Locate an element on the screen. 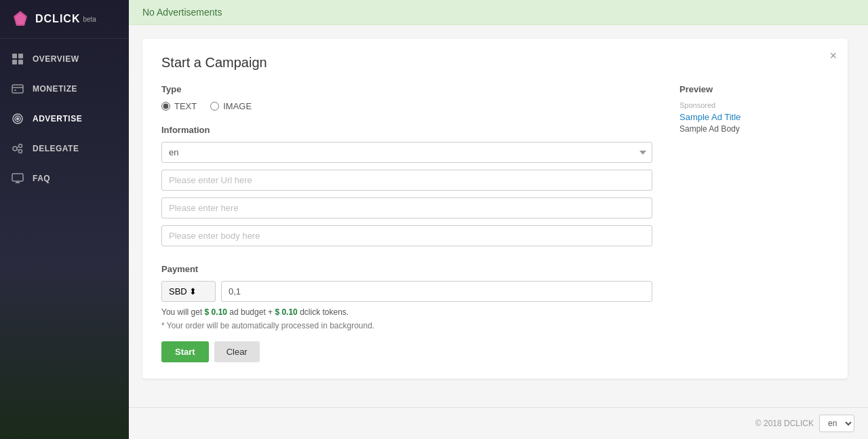 The height and width of the screenshot is (439, 868). sidebar: DCLICK beta OVERVIEW is located at coordinates (64, 220).